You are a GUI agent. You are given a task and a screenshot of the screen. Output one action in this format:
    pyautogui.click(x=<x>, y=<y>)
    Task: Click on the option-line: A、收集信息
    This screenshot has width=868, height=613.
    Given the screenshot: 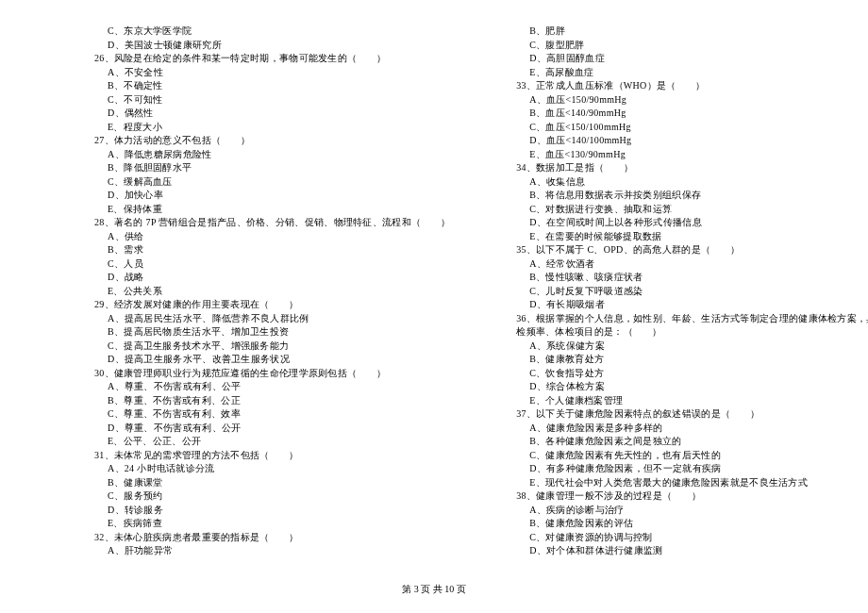 What is the action you would take?
    pyautogui.click(x=693, y=183)
    